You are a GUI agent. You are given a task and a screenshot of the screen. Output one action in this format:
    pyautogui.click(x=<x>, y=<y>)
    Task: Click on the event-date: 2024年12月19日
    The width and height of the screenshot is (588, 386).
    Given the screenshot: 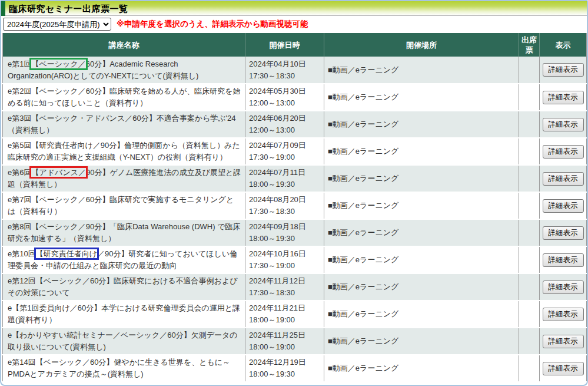 What is the action you would take?
    pyautogui.click(x=285, y=362)
    